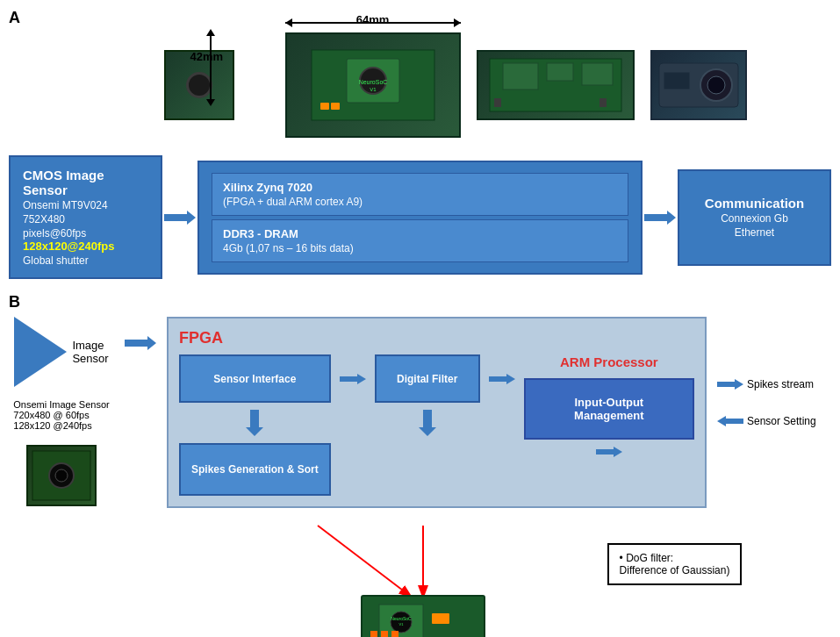 This screenshot has height=637, width=840. What do you see at coordinates (86, 205) in the screenshot?
I see `cmos-line1: Onsemi MT9V024` at bounding box center [86, 205].